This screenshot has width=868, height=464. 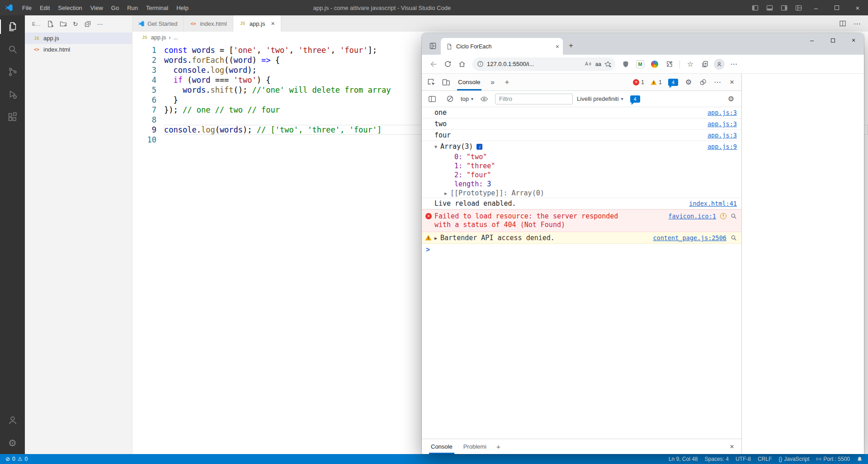 I want to click on issues-counter-icon: 4, so click(x=673, y=82).